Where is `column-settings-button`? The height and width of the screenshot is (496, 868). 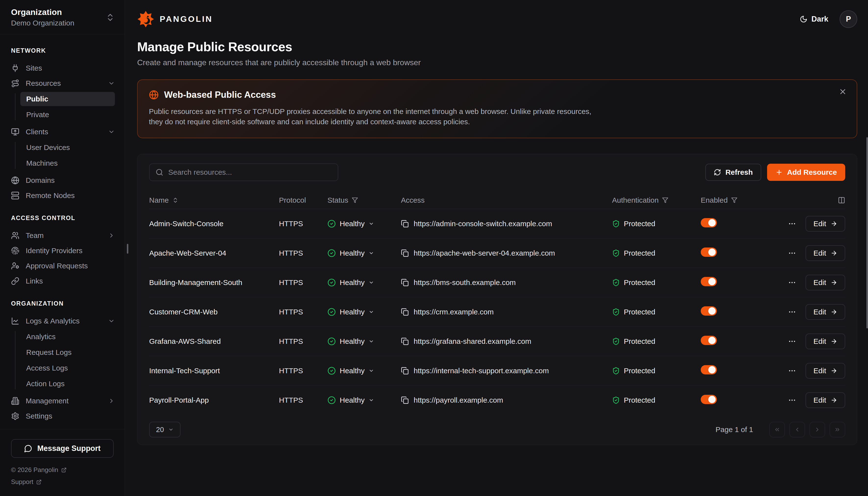 column-settings-button is located at coordinates (802, 200).